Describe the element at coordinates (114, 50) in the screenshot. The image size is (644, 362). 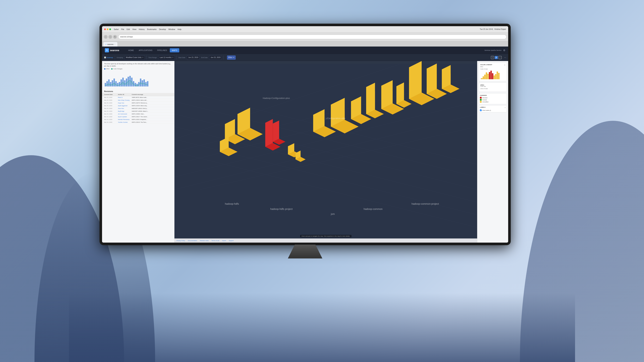
I see `logo-text: searone` at that location.